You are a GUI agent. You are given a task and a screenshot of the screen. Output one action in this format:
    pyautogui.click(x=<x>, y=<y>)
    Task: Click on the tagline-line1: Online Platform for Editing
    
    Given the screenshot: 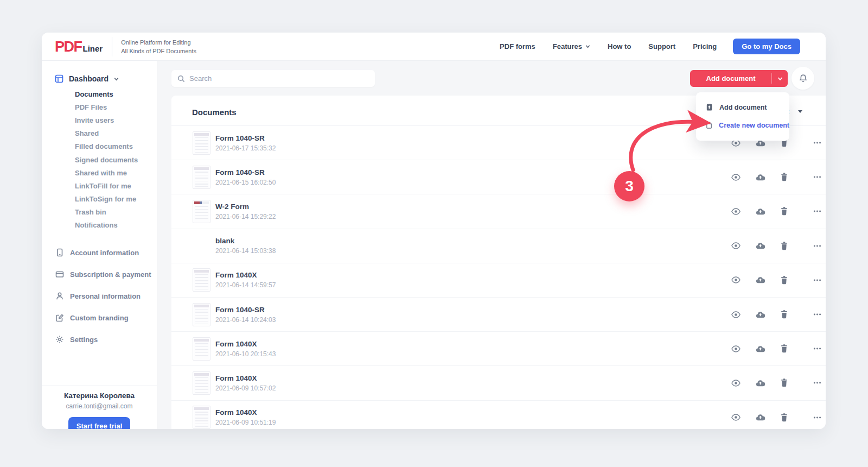 What is the action you would take?
    pyautogui.click(x=158, y=42)
    